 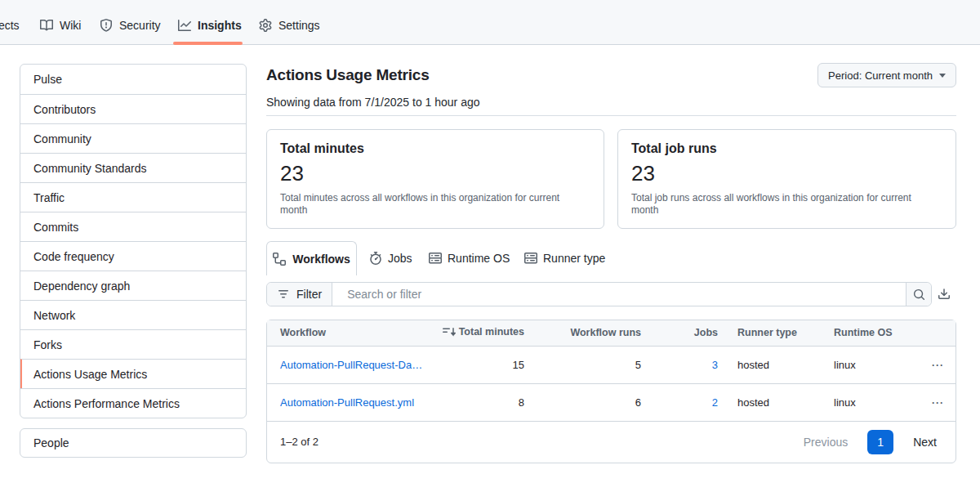 What do you see at coordinates (133, 226) in the screenshot?
I see `sidebar-item-commits: Commits` at bounding box center [133, 226].